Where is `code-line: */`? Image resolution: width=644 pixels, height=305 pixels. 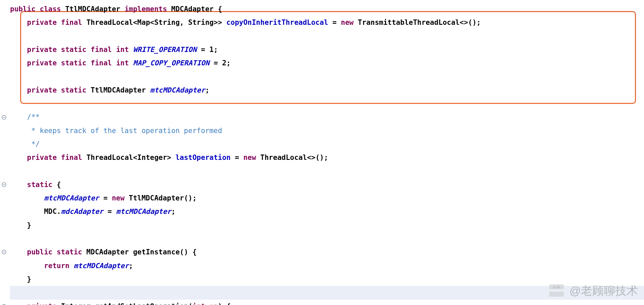
code-line: */ is located at coordinates (327, 144).